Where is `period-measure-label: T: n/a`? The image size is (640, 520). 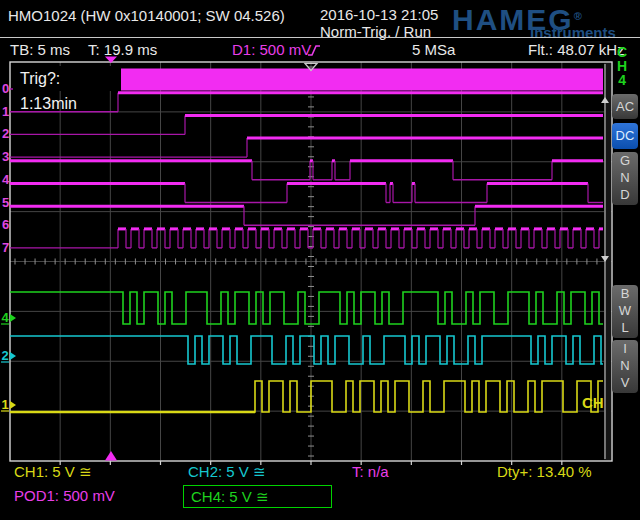
period-measure-label: T: n/a is located at coordinates (370, 472).